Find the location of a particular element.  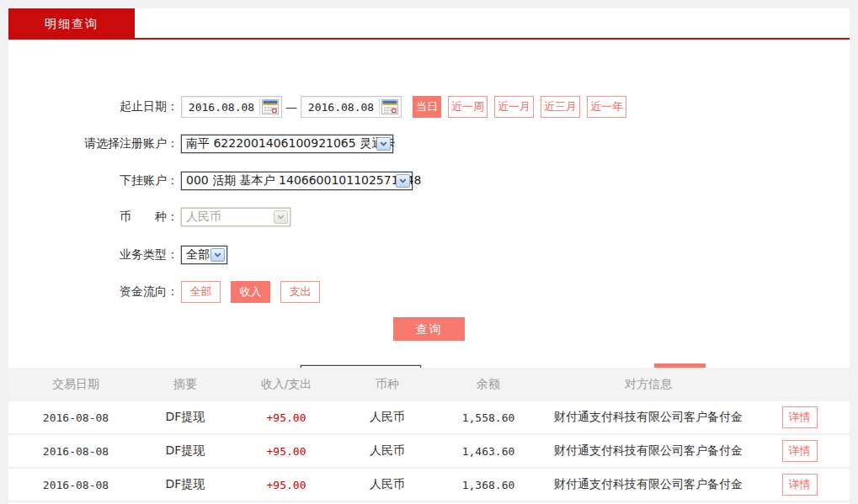

table-row: 2016-08-08 DF提现 +95.00 人民币 1,558.60 财付通支… is located at coordinates (429, 418).